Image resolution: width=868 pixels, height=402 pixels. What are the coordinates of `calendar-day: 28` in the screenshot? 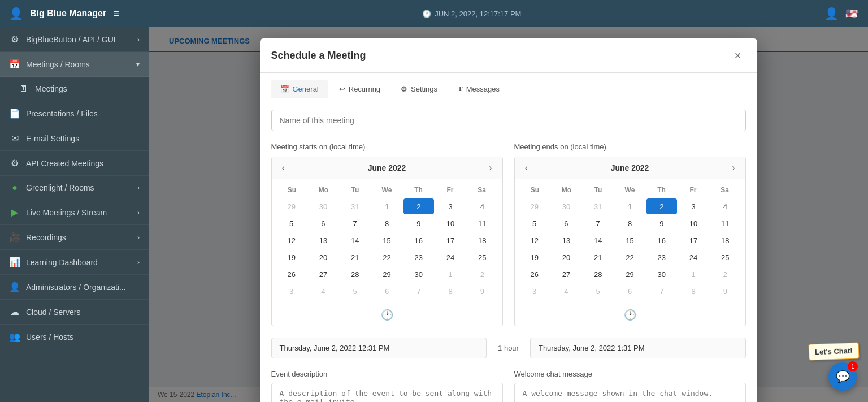 It's located at (598, 274).